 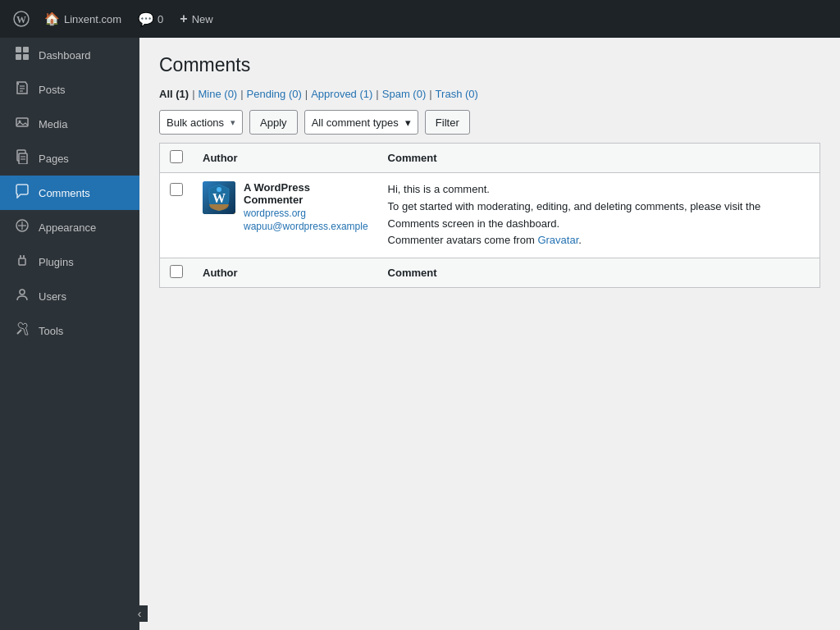 What do you see at coordinates (52, 125) in the screenshot?
I see `media-label: Media` at bounding box center [52, 125].